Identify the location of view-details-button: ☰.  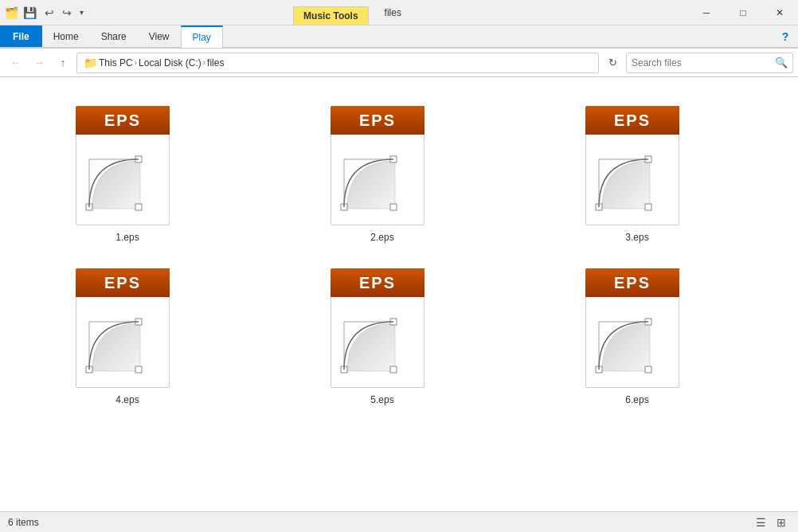
(761, 522).